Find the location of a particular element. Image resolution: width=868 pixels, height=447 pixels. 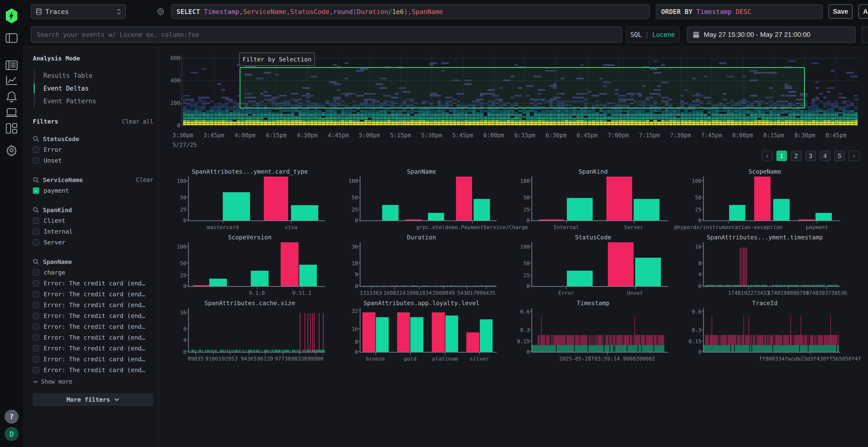

query-settings-gear is located at coordinates (160, 11).